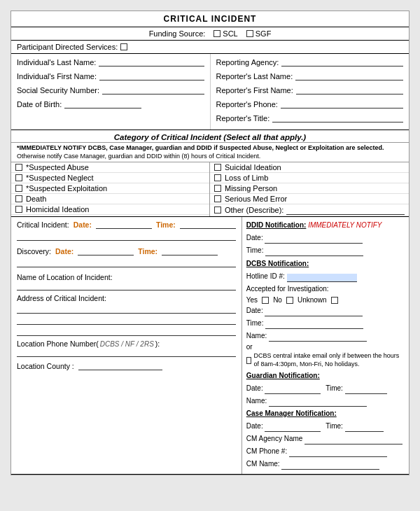  I want to click on category-death: Death, so click(111, 199).